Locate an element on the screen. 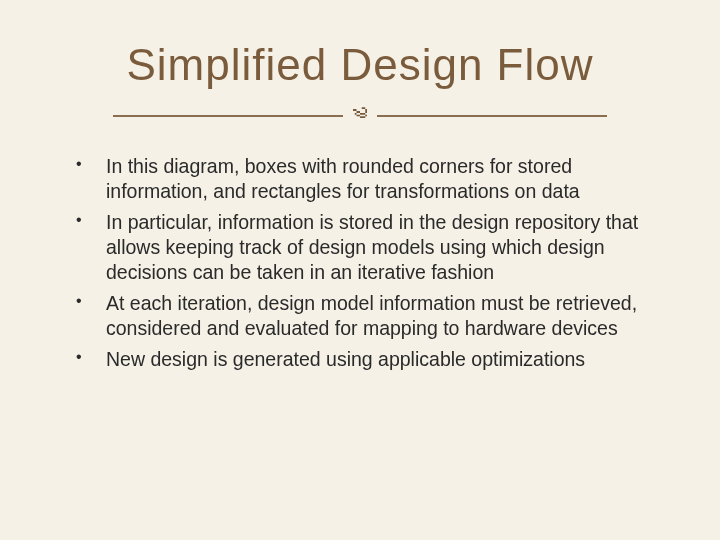  flourish-icon: ༄ is located at coordinates (360, 116).